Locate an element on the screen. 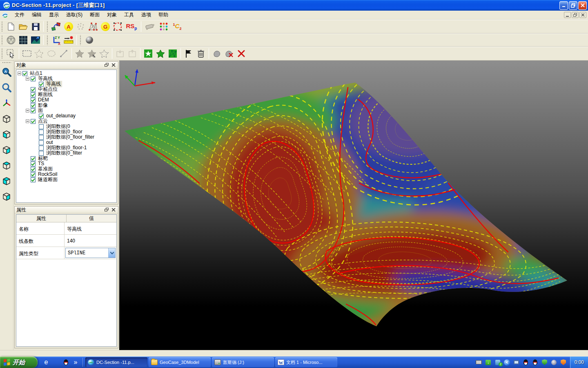  property-value: 140 is located at coordinates (91, 240).